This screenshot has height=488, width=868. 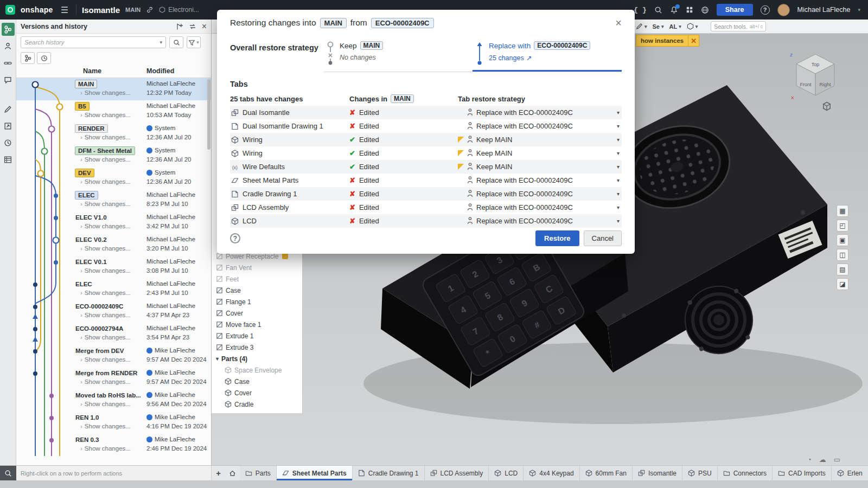 I want to click on feature-tree-item: Move face 1, so click(x=257, y=324).